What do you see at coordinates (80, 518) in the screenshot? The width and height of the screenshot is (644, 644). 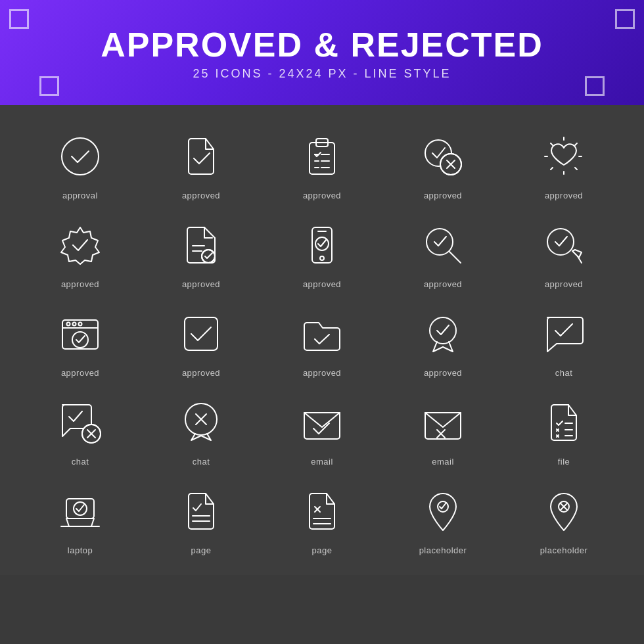 I see `icon-cell-laptop-check: laptop` at bounding box center [80, 518].